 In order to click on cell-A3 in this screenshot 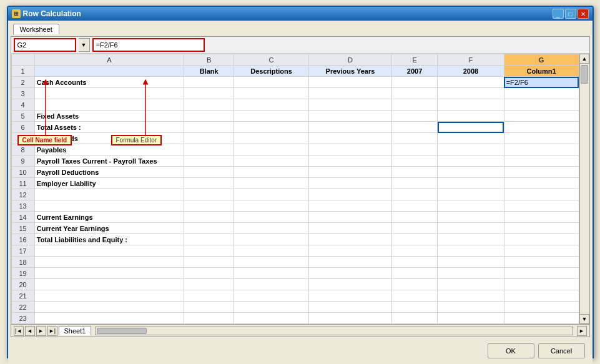, I will do `click(109, 94)`.